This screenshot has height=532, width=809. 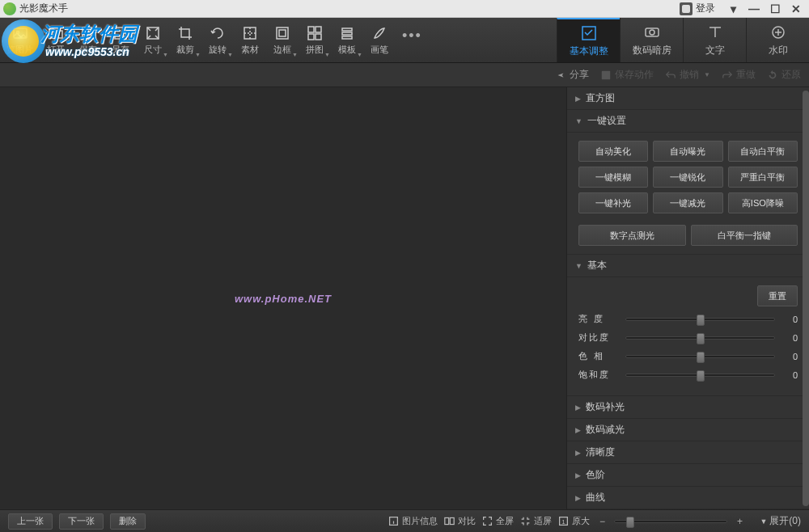 I want to click on section-basic-head: ▼ 基本, so click(x=688, y=266).